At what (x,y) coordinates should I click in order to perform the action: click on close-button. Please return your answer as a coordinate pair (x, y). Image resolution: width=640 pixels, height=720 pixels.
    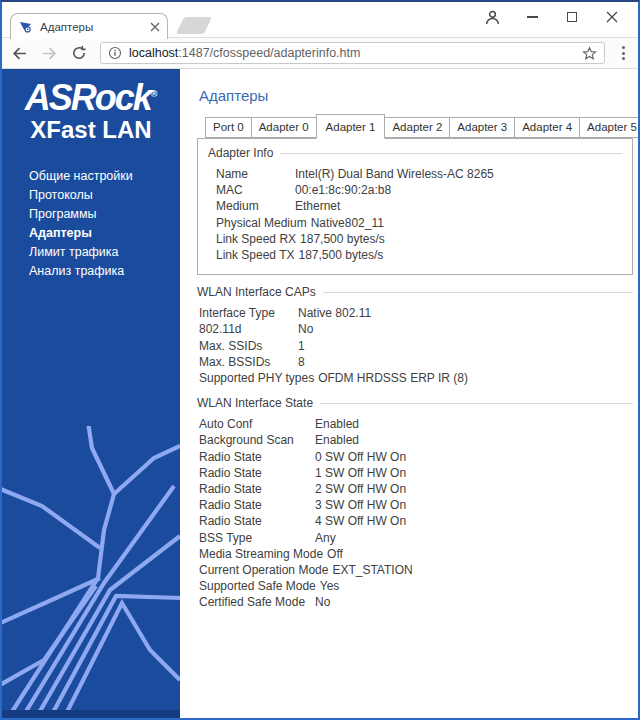
    Looking at the image, I should click on (612, 17).